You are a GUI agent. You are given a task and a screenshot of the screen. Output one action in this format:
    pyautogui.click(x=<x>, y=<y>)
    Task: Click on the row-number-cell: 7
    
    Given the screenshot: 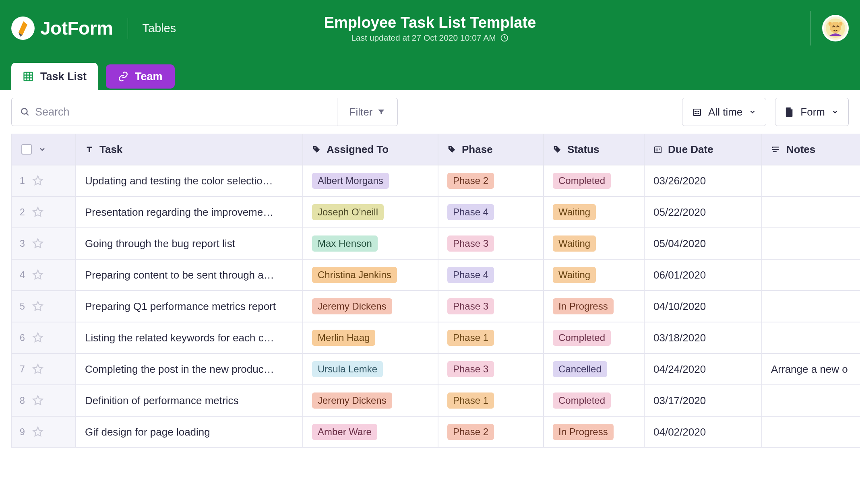 What is the action you would take?
    pyautogui.click(x=43, y=369)
    